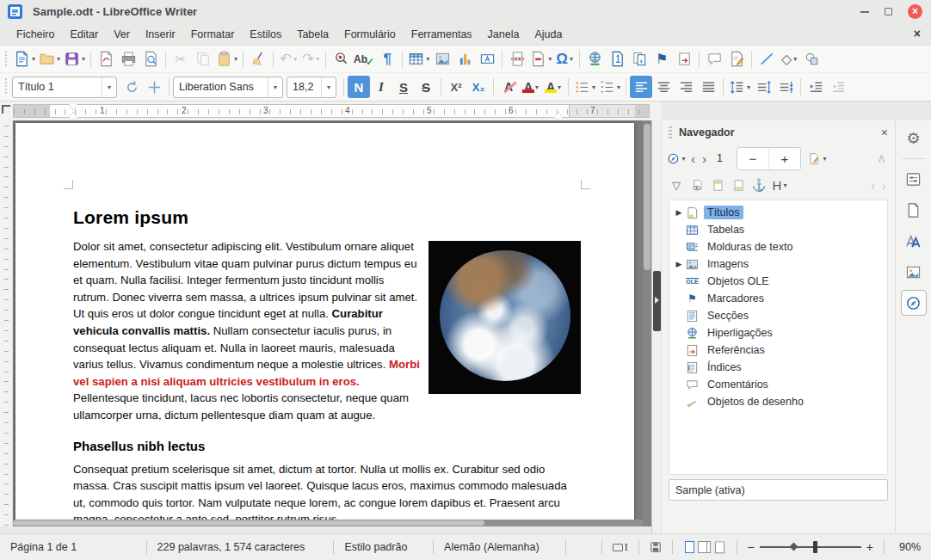 The width and height of the screenshot is (931, 560). I want to click on line-spacing-button: ▾, so click(740, 87).